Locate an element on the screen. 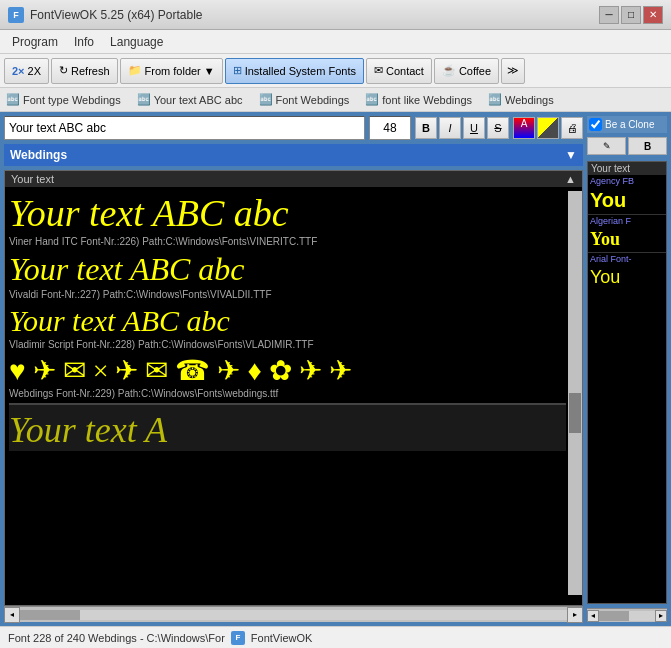  contact-label: Contact is located at coordinates (405, 71).